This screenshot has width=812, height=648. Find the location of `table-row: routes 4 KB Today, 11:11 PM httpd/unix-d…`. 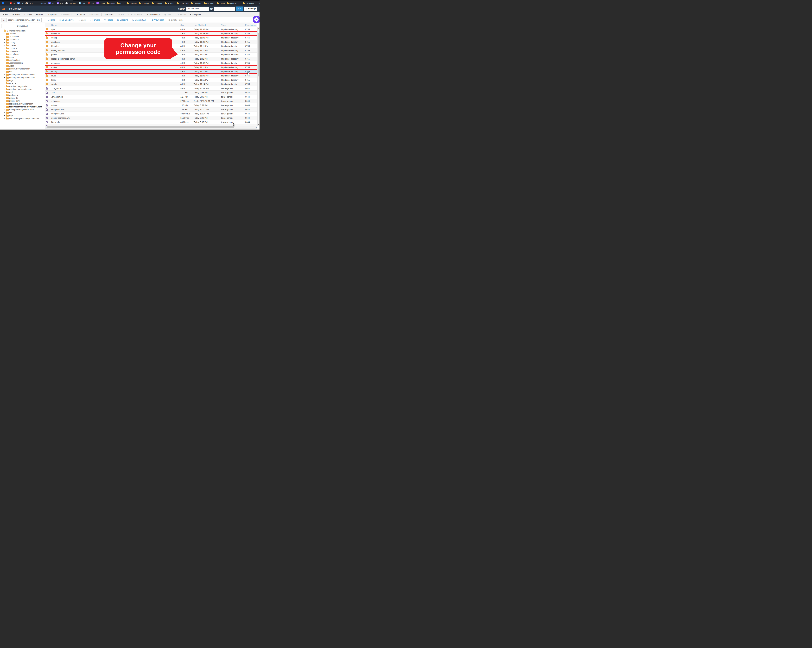

table-row: routes 4 KB Today, 11:11 PM httpd/unix-d… is located at coordinates (151, 67).